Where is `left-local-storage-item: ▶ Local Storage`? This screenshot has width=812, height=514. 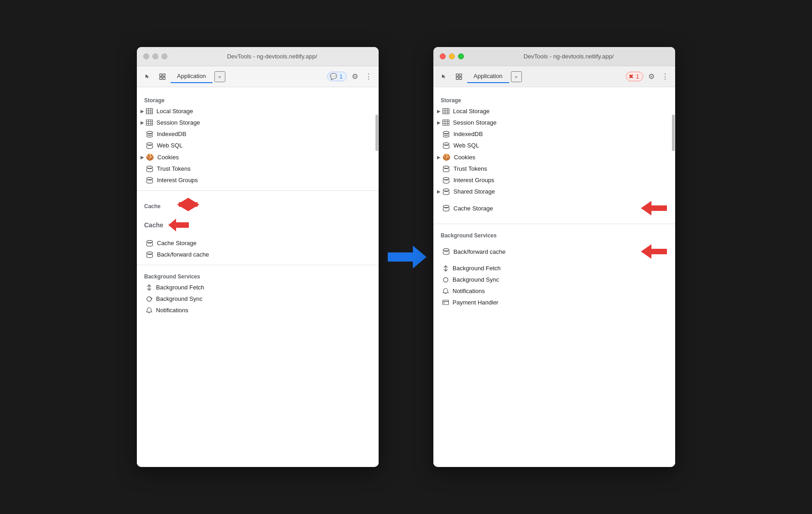 left-local-storage-item: ▶ Local Storage is located at coordinates (258, 111).